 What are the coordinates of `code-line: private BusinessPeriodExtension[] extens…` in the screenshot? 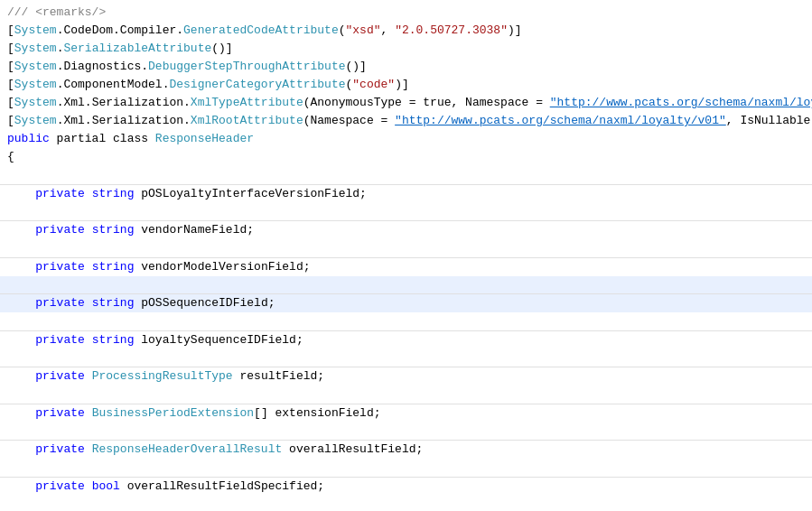 It's located at (406, 413).